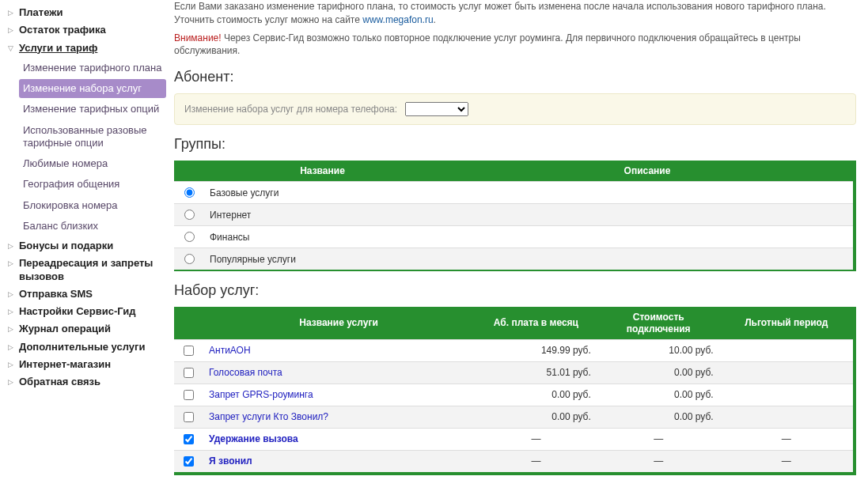  Describe the element at coordinates (500, 6) in the screenshot. I see `intro-line1: Если Вами заказано изменение тарифного п…` at that location.